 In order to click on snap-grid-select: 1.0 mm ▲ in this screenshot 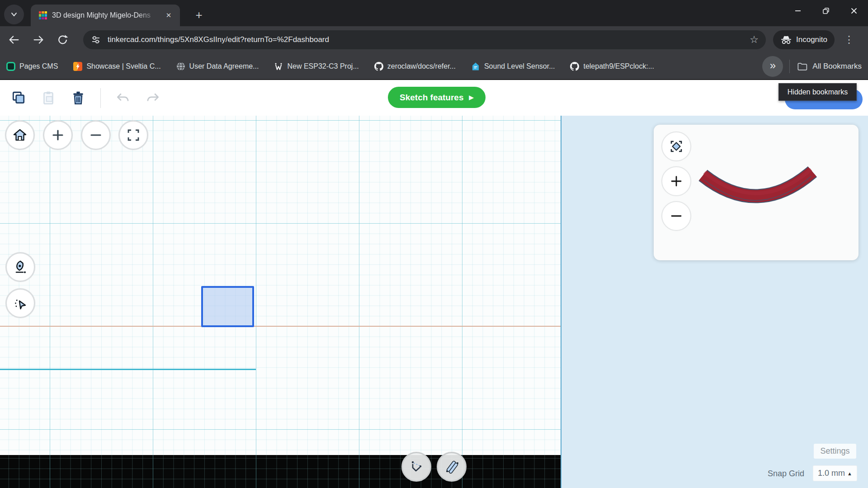, I will do `click(835, 474)`.